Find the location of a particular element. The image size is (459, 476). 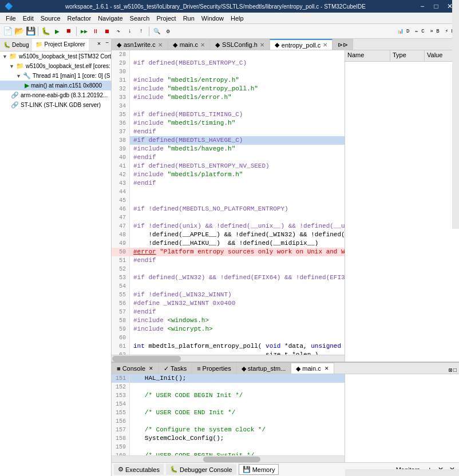

toolbar-stepout-btn: ↑ is located at coordinates (141, 31).